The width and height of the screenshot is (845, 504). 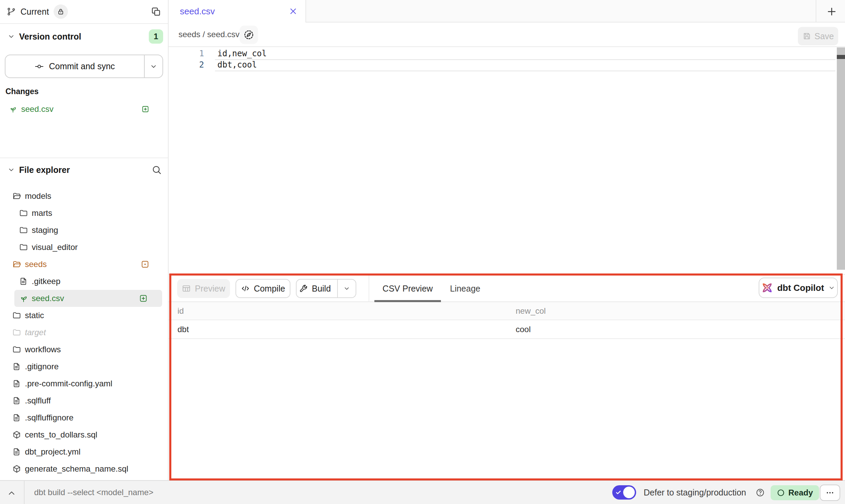 I want to click on preview-button-label: Preview, so click(x=210, y=288).